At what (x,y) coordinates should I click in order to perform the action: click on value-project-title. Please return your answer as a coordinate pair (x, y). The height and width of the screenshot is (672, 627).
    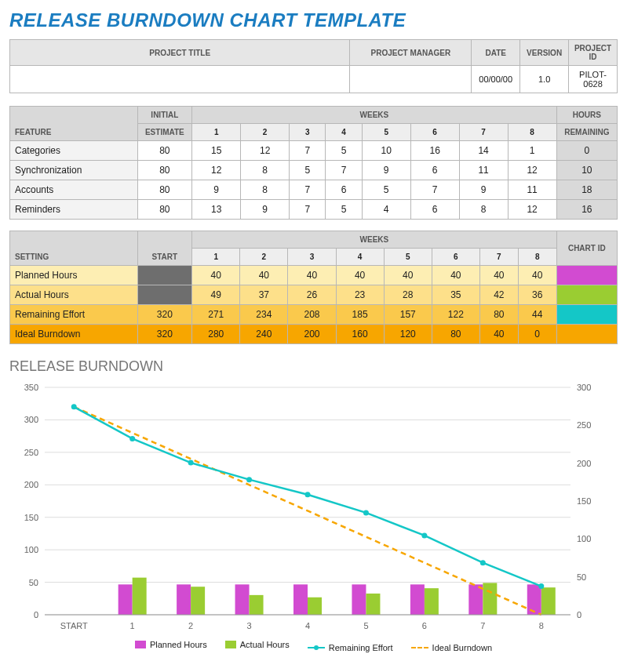
    Looking at the image, I should click on (180, 80).